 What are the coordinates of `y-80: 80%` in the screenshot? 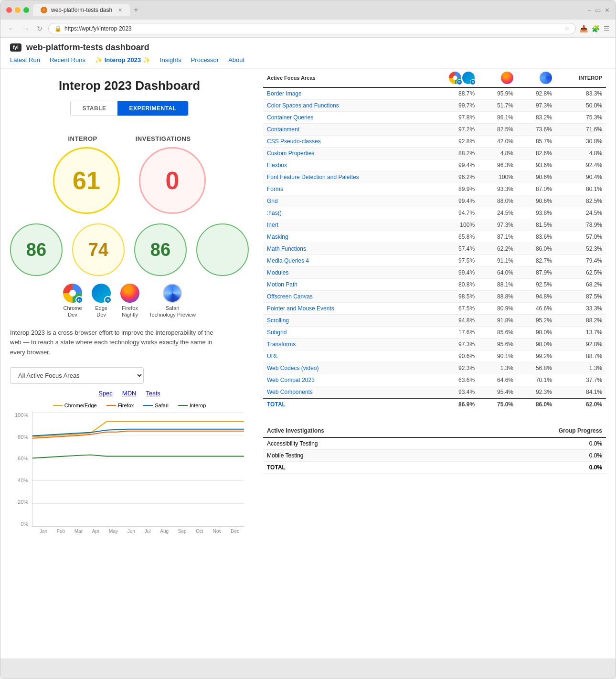 It's located at (21, 437).